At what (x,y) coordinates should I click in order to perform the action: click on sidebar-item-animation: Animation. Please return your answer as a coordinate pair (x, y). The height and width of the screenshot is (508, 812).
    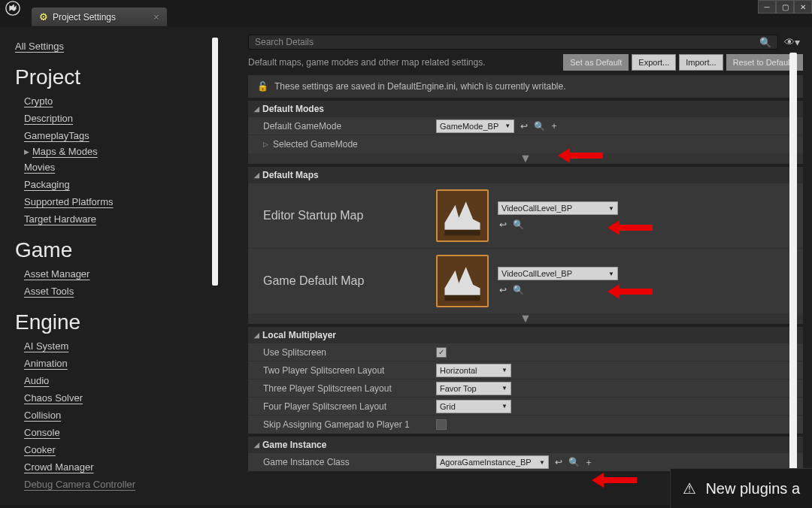
    Looking at the image, I should click on (120, 364).